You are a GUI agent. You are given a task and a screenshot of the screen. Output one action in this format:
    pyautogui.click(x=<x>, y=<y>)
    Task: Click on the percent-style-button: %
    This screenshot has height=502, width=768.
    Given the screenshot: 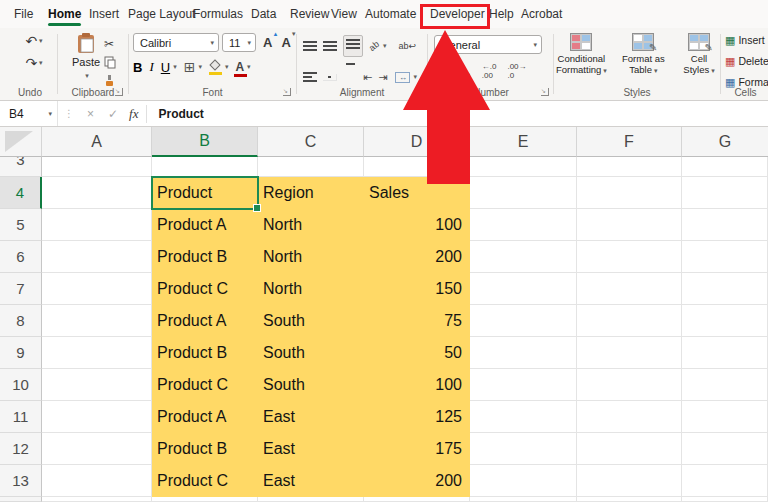 What is the action you would take?
    pyautogui.click(x=450, y=72)
    